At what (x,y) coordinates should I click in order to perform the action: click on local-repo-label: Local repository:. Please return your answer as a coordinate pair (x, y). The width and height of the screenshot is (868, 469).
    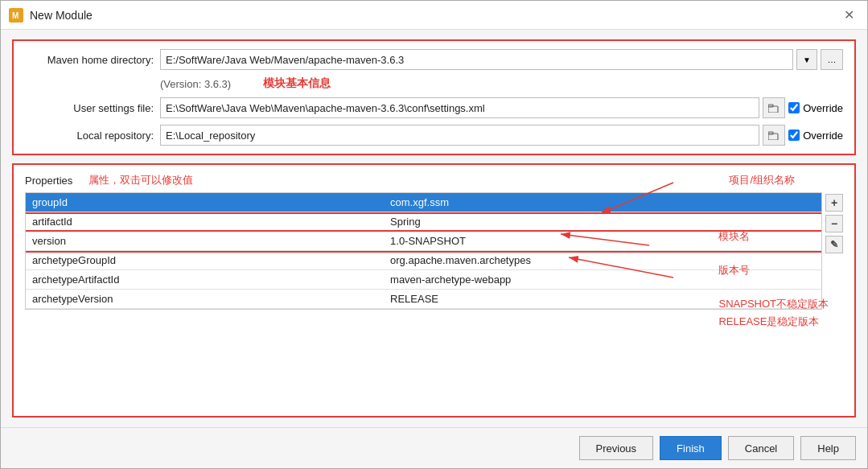
    Looking at the image, I should click on (89, 135).